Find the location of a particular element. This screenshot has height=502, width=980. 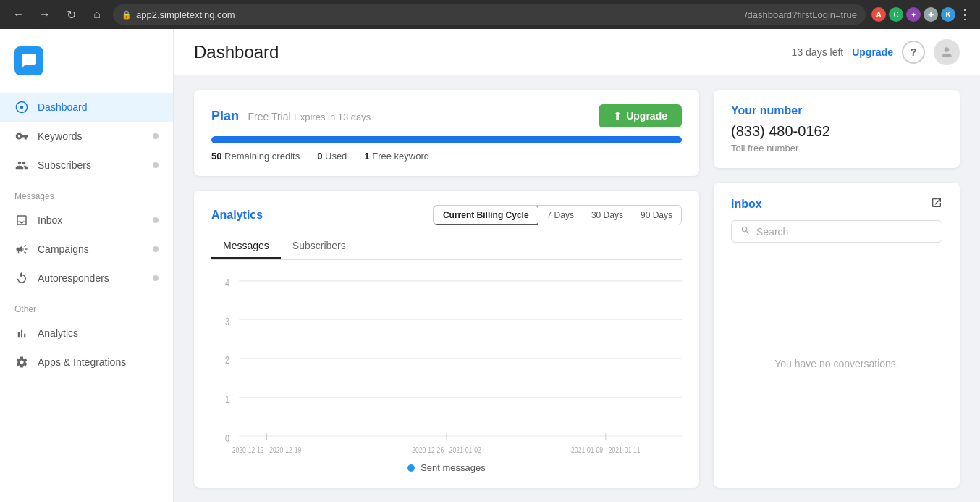

svg-text: 2 is located at coordinates (227, 361).